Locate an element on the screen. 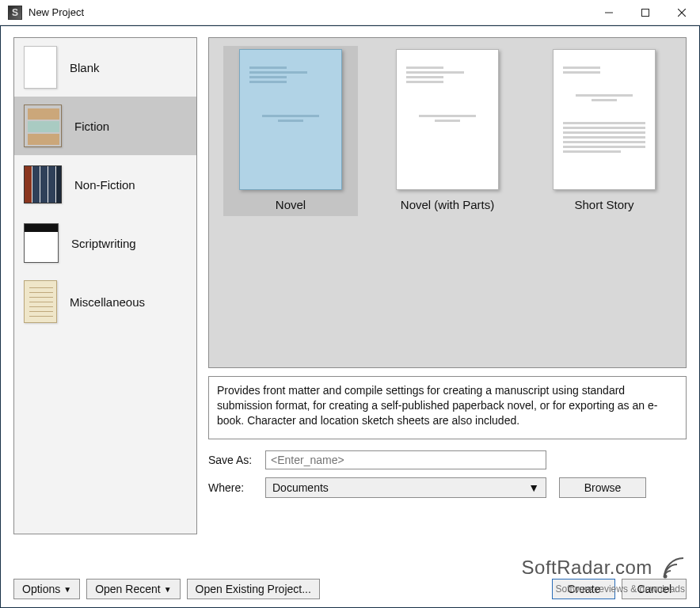  template-label: Short Story is located at coordinates (603, 204).